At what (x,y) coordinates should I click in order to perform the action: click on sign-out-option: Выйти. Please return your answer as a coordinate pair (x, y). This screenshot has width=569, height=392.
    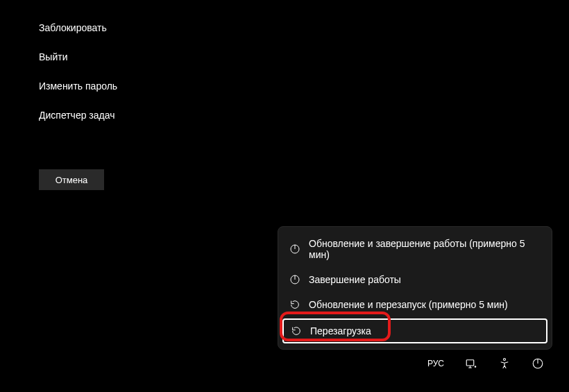
    Looking at the image, I should click on (78, 57).